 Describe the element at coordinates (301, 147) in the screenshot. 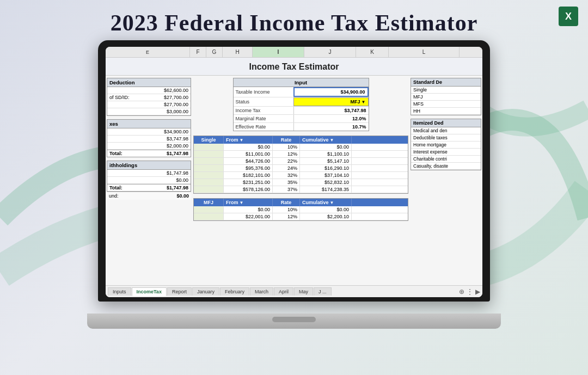

I see `single-row-0: $0.00 10% $0.00` at that location.